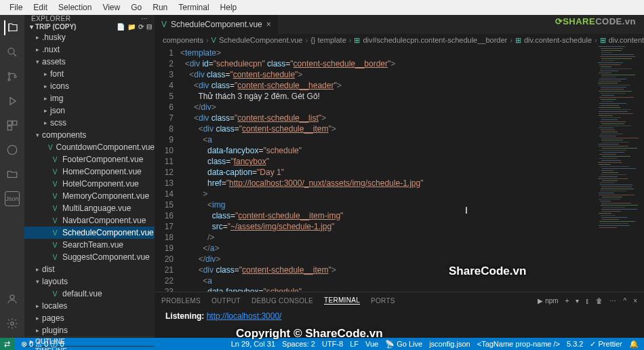 This screenshot has height=350, width=644. What do you see at coordinates (12, 125) in the screenshot?
I see `extensions-icon` at bounding box center [12, 125].